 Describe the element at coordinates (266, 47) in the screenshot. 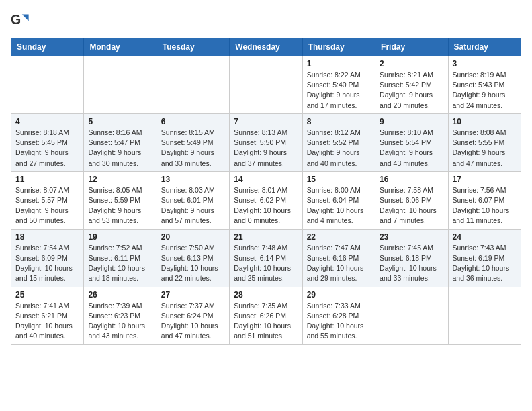

I see `weekday-header: Wednesday` at that location.